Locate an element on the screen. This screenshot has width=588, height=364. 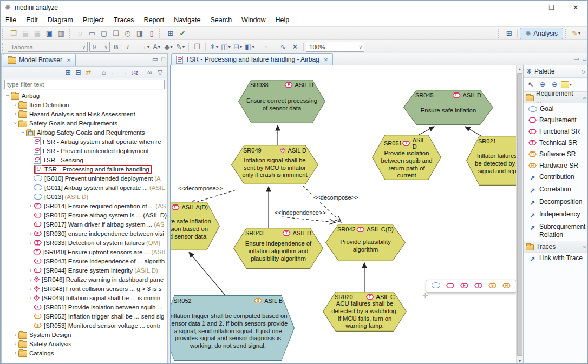
relation-edge-dashed is located at coordinates (322, 203).